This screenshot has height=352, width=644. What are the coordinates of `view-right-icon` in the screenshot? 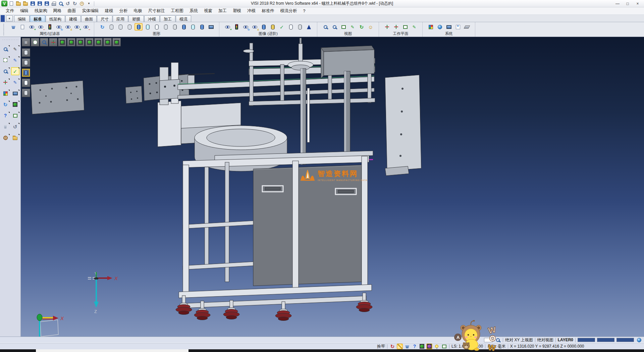 It's located at (89, 42).